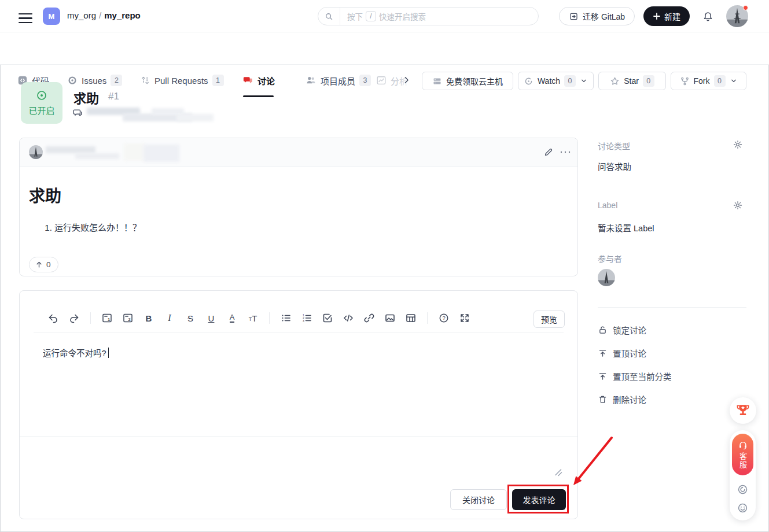 The width and height of the screenshot is (769, 532). Describe the element at coordinates (549, 152) in the screenshot. I see `edit-pencil-icon` at that location.